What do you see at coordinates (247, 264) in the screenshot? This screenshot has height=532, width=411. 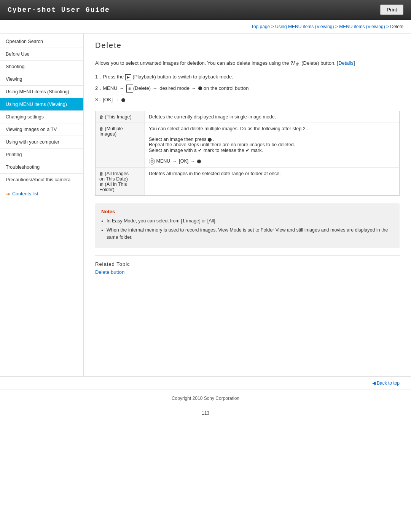 I see `related-topic-title: Related Topic` at bounding box center [247, 264].